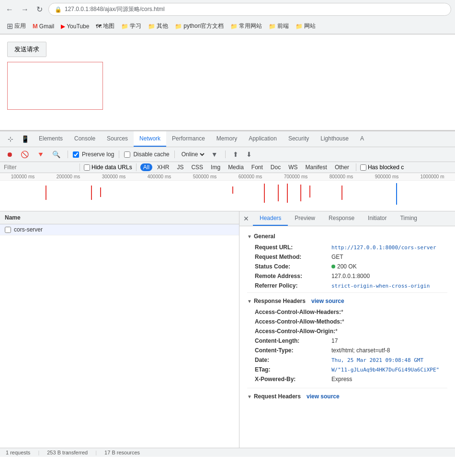 The width and height of the screenshot is (455, 476). I want to click on tl-label-3: 400000 ms, so click(159, 176).